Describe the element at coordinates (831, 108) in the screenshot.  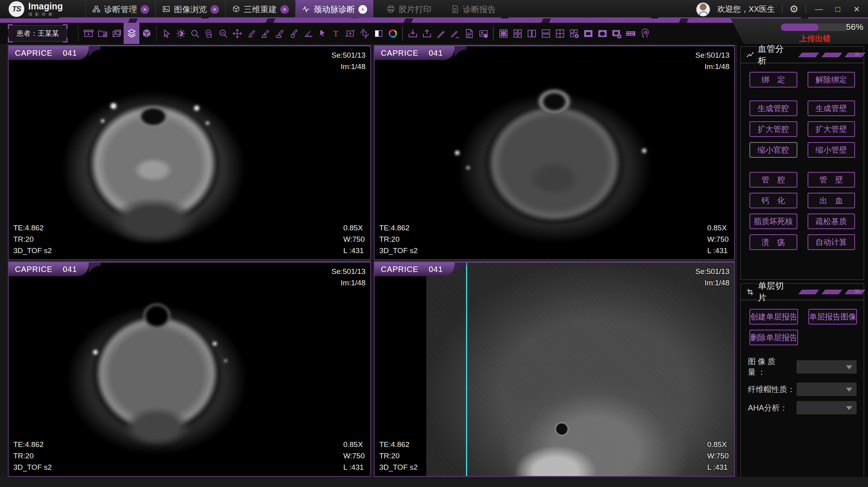
I see `generate-wall-button: 生成管壁` at that location.